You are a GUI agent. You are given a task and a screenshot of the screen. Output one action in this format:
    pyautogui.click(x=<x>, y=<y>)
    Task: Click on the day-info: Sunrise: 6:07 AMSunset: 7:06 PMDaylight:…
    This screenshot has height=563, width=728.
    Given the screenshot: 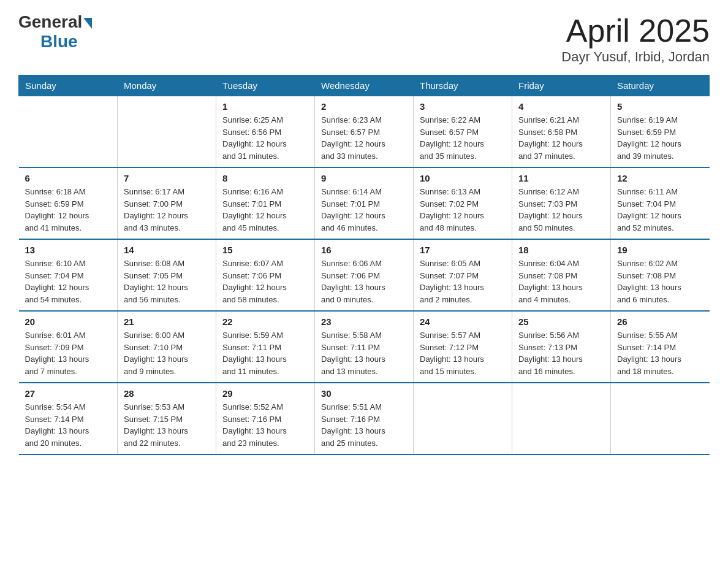 What is the action you would take?
    pyautogui.click(x=265, y=282)
    